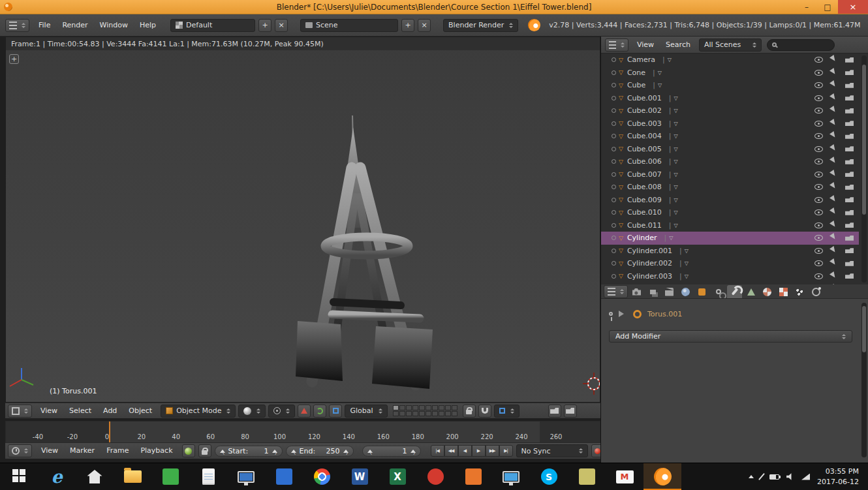 The height and width of the screenshot is (490, 868). Describe the element at coordinates (44, 25) in the screenshot. I see `menu-file: File` at that location.